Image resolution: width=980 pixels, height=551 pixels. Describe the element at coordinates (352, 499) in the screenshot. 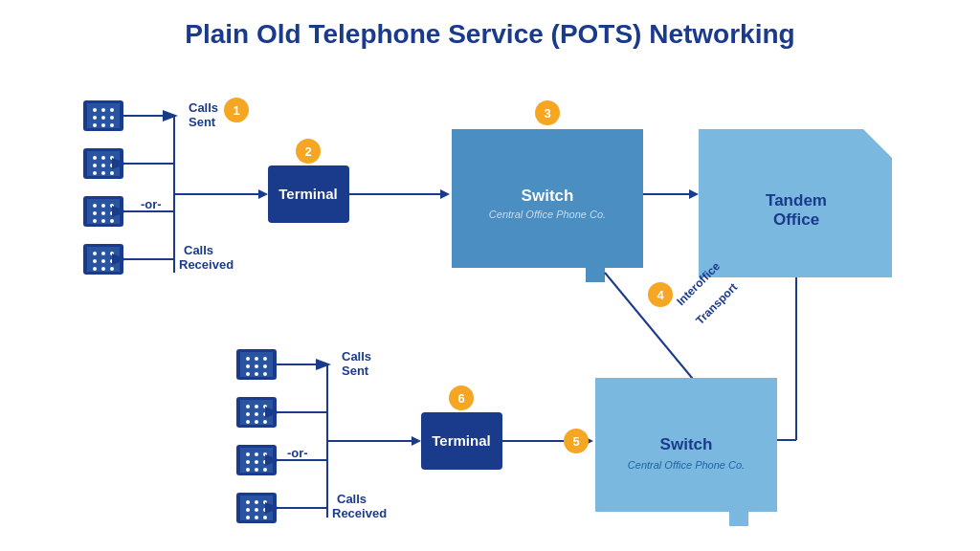

I see `svg-text: Calls` at that location.